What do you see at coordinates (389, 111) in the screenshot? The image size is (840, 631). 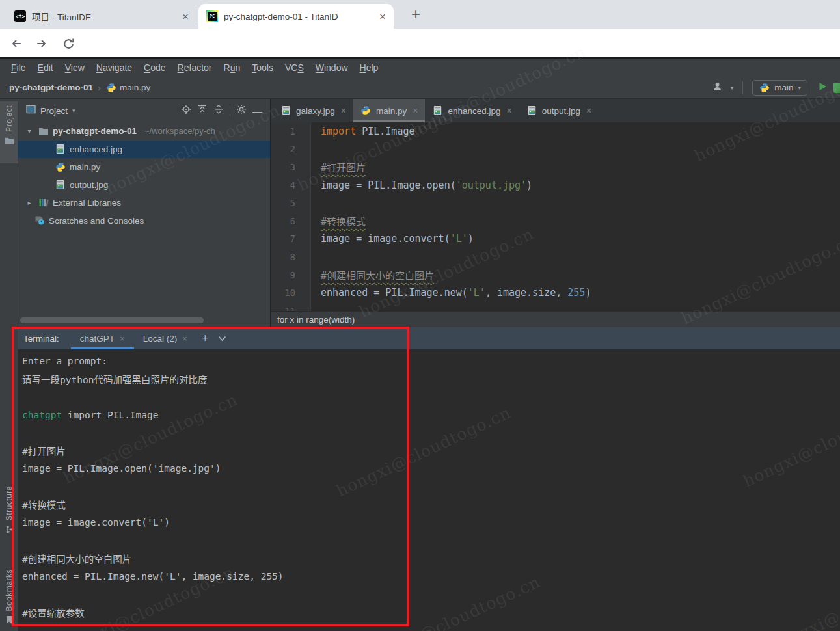 I see `editor-tab-main.py: main.py×` at bounding box center [389, 111].